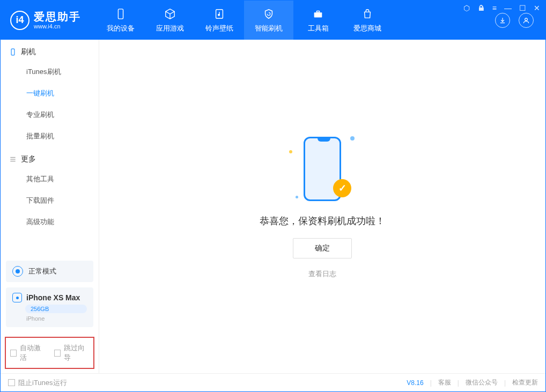 This screenshot has height=392, width=546. What do you see at coordinates (481, 8) in the screenshot?
I see `lock-icon: 🔒︎` at bounding box center [481, 8].